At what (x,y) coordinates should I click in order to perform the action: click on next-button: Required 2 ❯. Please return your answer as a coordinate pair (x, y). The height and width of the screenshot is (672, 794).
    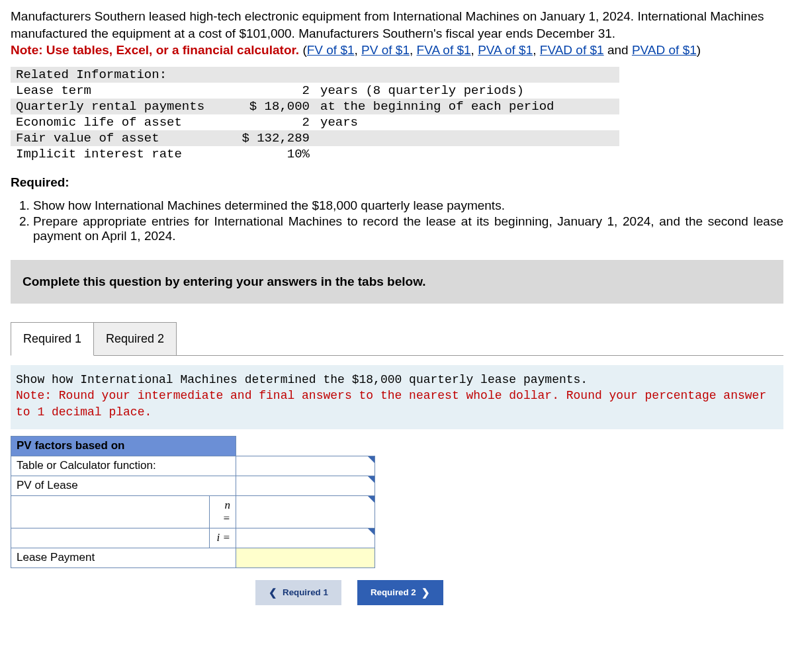
    Looking at the image, I should click on (400, 593).